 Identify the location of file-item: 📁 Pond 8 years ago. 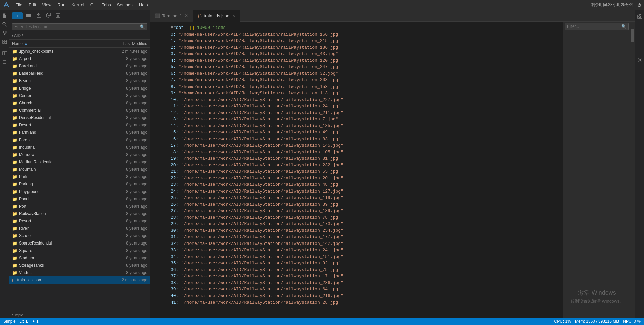
(80, 199).